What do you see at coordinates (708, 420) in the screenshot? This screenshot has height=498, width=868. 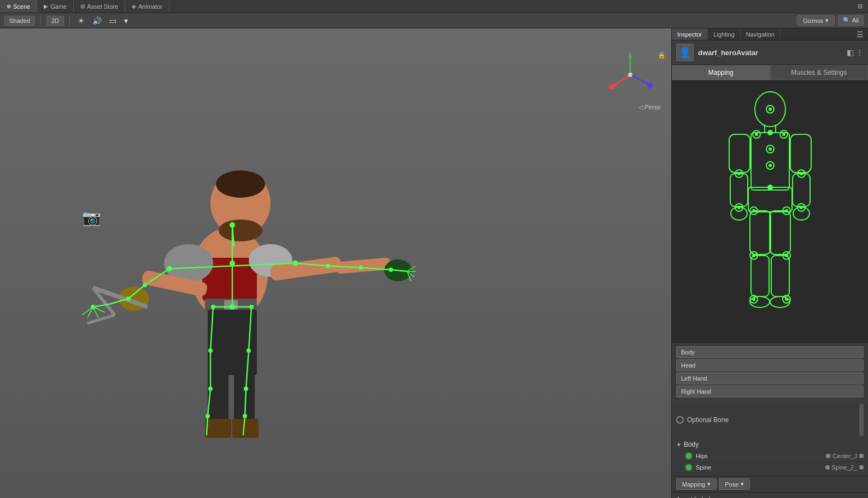 I see `optional-bone-label: Optional Bone` at bounding box center [708, 420].